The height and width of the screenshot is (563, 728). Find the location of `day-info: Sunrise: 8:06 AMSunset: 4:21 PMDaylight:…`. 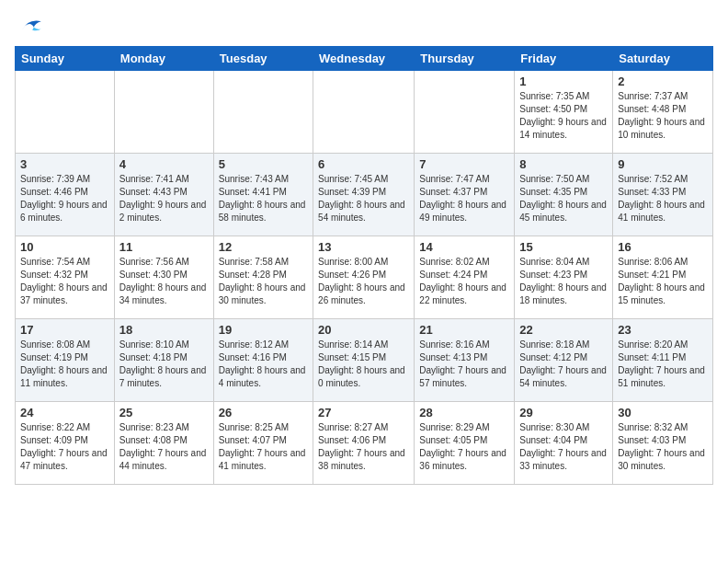

day-info: Sunrise: 8:06 AMSunset: 4:21 PMDaylight:… is located at coordinates (662, 282).